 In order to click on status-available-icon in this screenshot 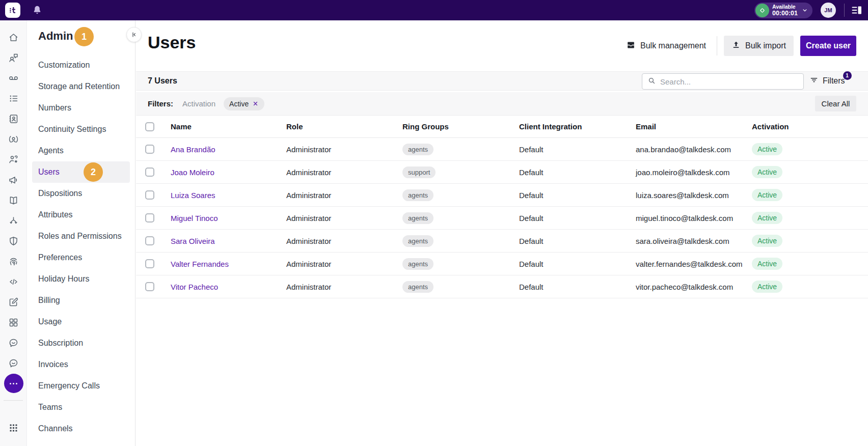, I will do `click(762, 10)`.